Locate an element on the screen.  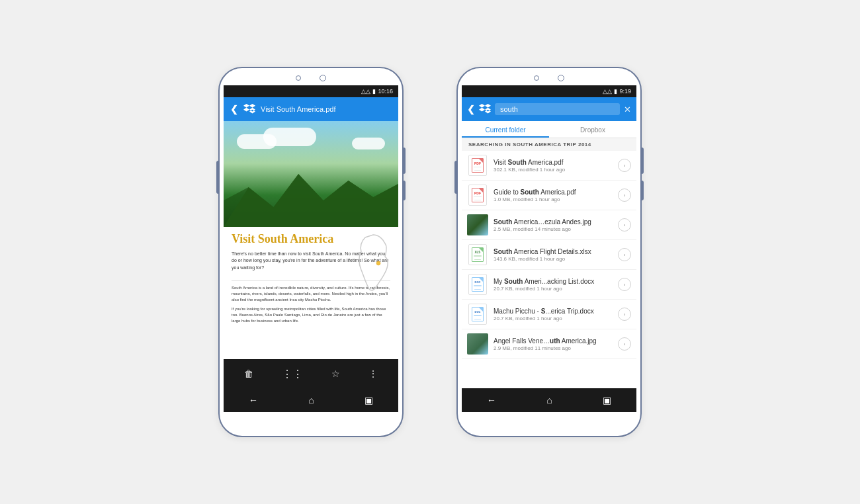
file-meta-2: 1.0 MB, modified 1 hour ago is located at coordinates (553, 200).